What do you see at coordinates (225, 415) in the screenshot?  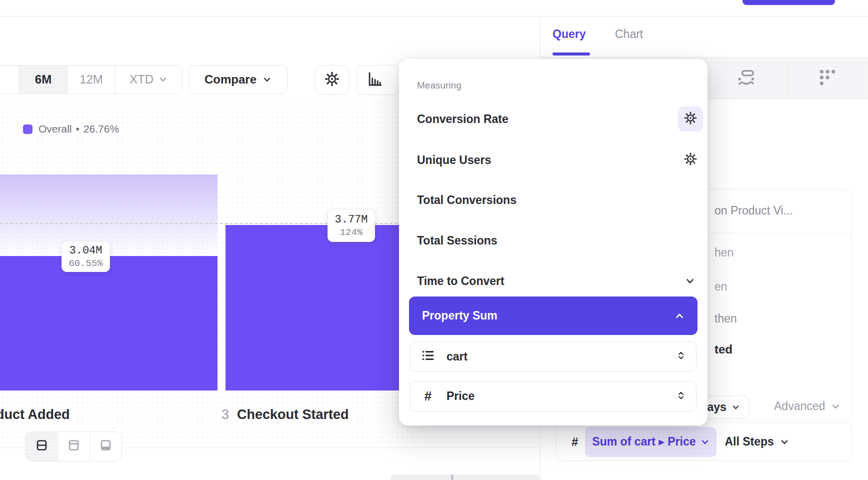 I see `step-3-index: 3` at bounding box center [225, 415].